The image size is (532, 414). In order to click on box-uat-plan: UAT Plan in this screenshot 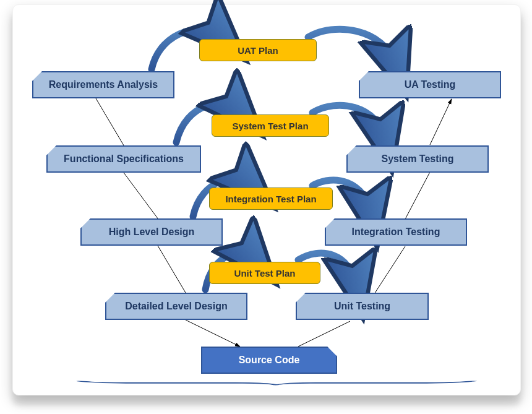, I will do `click(258, 50)`.